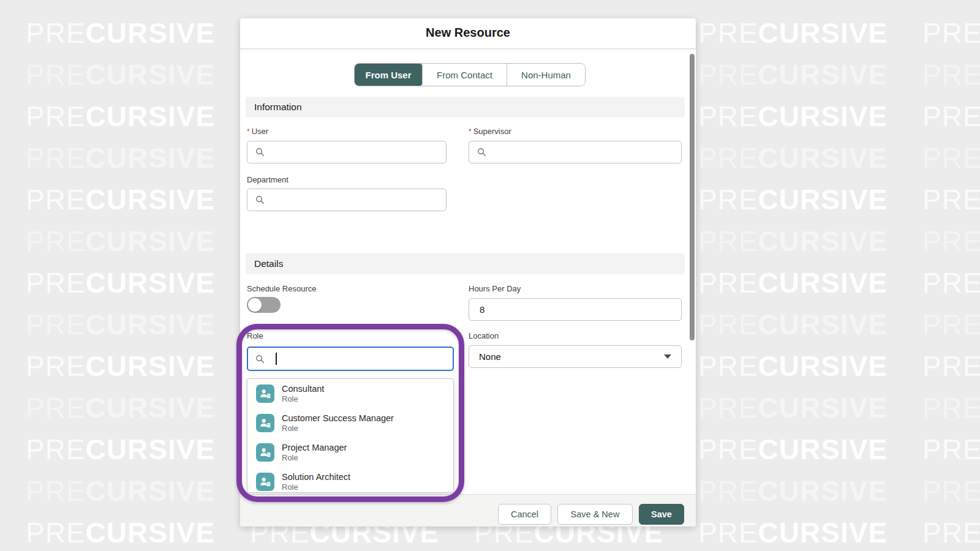 The image size is (980, 551). Describe the element at coordinates (350, 423) in the screenshot. I see `role-option-customer-success-manager: Customer Success Manager Role` at that location.